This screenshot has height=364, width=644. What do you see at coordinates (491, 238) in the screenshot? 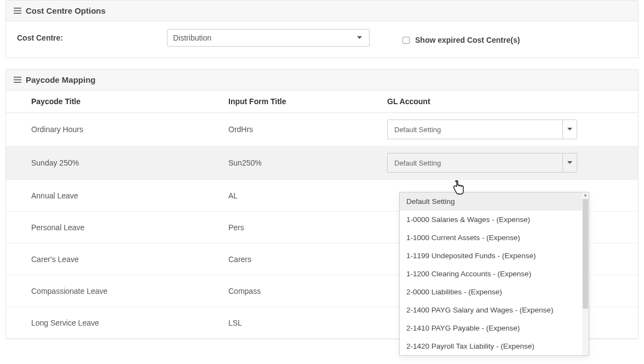
I see `dropdown-option: 1-1000 Current Assets - (Expense)` at bounding box center [491, 238].